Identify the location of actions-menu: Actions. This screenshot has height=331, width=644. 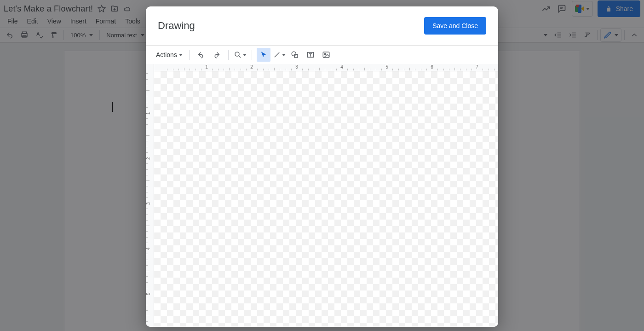
(169, 55).